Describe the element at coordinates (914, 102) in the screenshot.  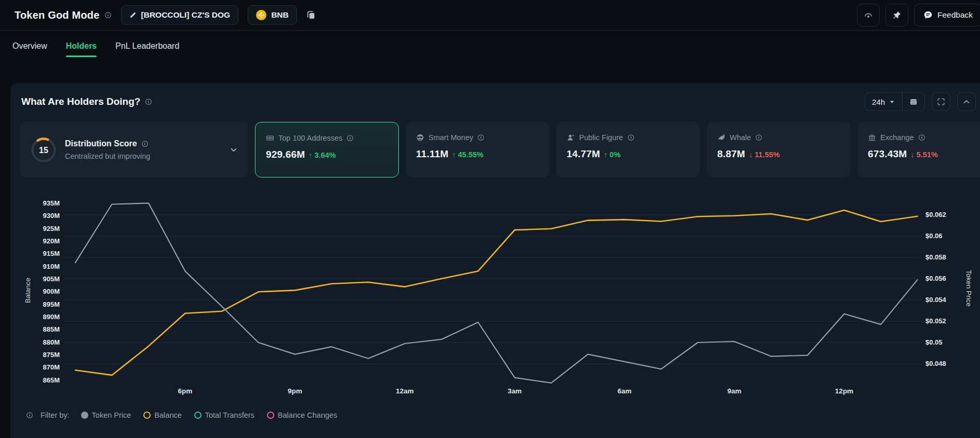
I see `calendar-button` at that location.